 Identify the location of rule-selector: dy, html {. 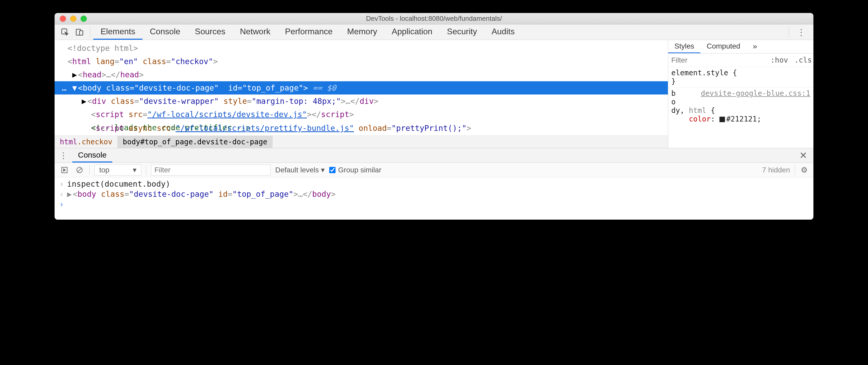
(741, 110).